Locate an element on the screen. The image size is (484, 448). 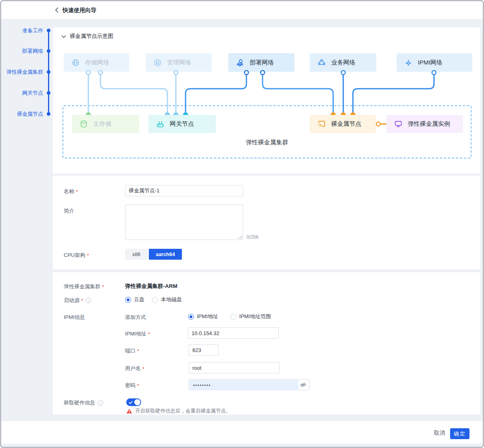
ipmi-group-label: IPMI信息 is located at coordinates (74, 317).